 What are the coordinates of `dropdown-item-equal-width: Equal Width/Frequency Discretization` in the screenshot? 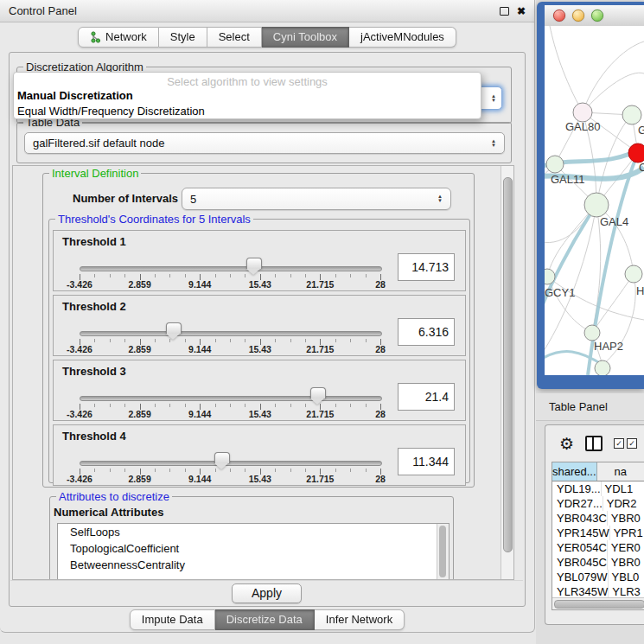 It's located at (247, 112).